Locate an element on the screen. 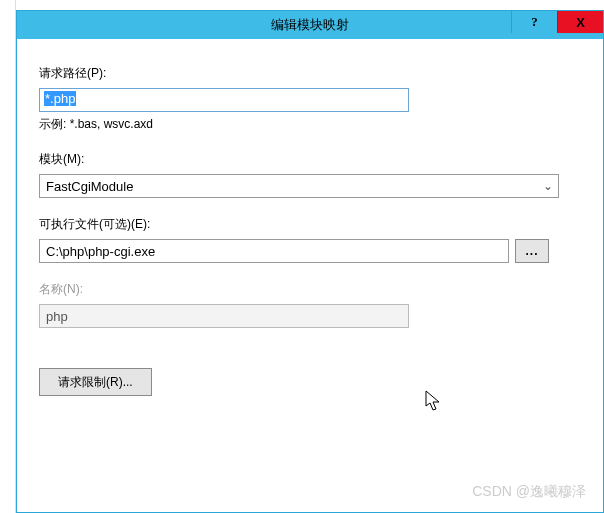 This screenshot has width=604, height=513. executable-row: ... is located at coordinates (310, 251).